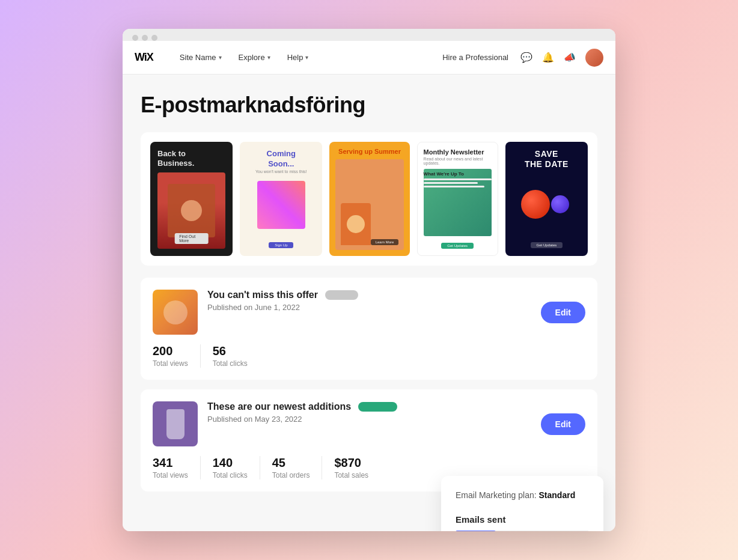 This screenshot has height=560, width=738. What do you see at coordinates (594, 58) in the screenshot?
I see `avatar` at bounding box center [594, 58].